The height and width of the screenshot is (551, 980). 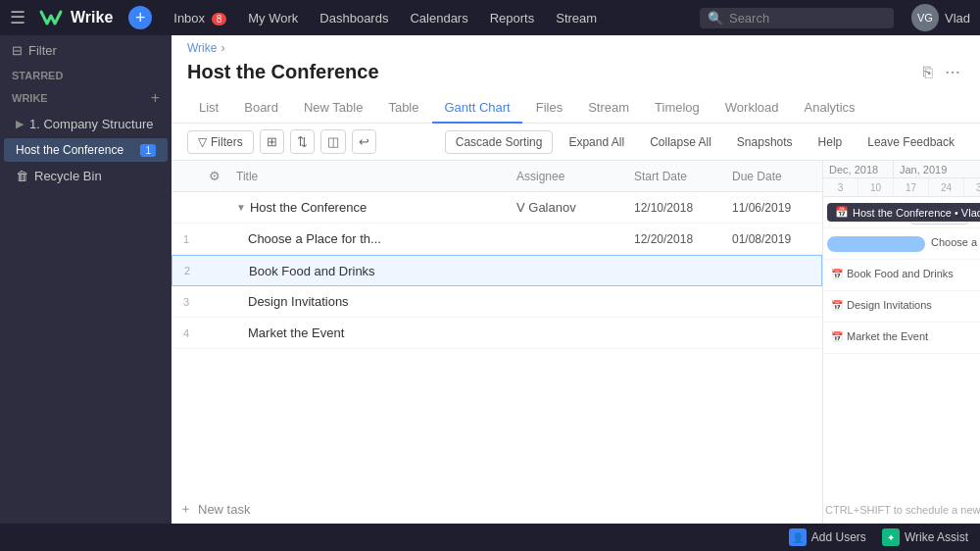 I want to click on breadcrumb-sep: ›, so click(x=222, y=48).